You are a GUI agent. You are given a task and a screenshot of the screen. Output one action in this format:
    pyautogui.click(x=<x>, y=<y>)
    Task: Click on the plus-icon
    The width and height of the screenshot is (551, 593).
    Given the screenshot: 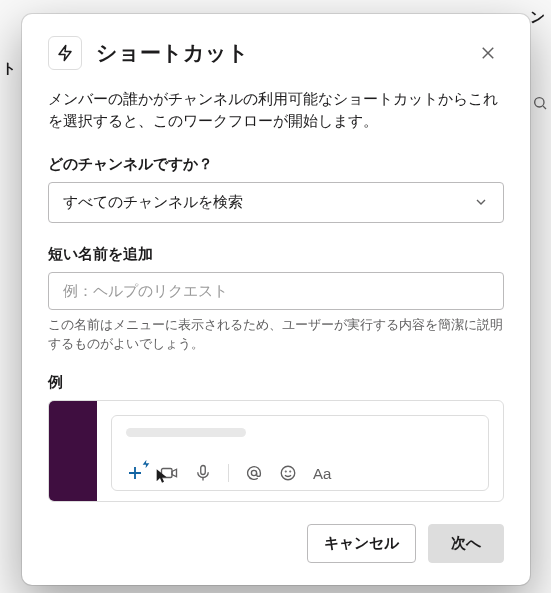 What is the action you would take?
    pyautogui.click(x=135, y=473)
    